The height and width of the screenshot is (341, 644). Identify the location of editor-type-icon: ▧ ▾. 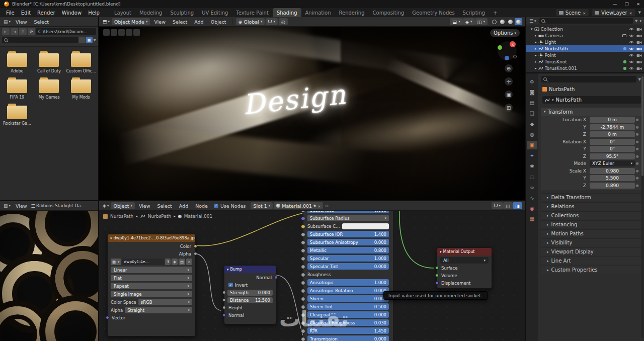
(7, 206).